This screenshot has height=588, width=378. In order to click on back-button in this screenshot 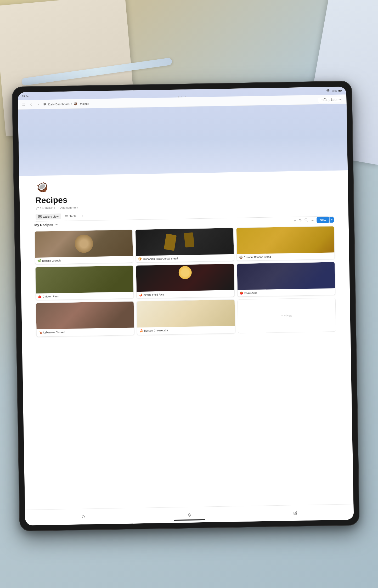, I will do `click(31, 105)`.